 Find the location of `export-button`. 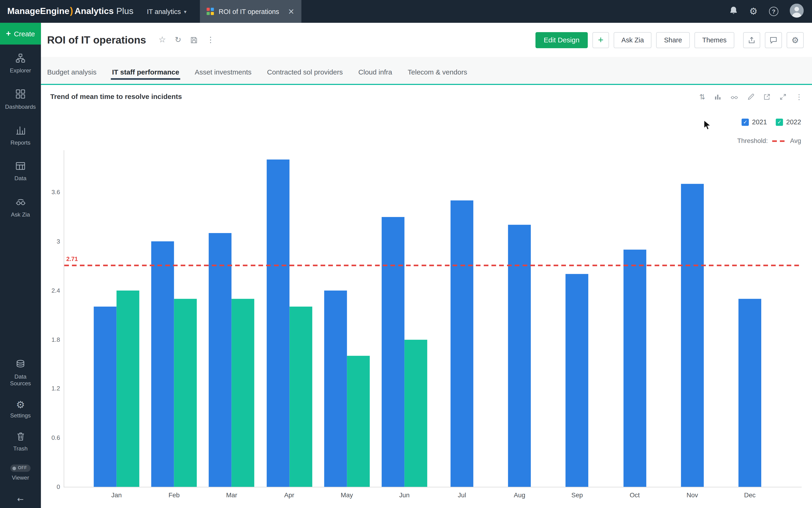

export-button is located at coordinates (752, 40).